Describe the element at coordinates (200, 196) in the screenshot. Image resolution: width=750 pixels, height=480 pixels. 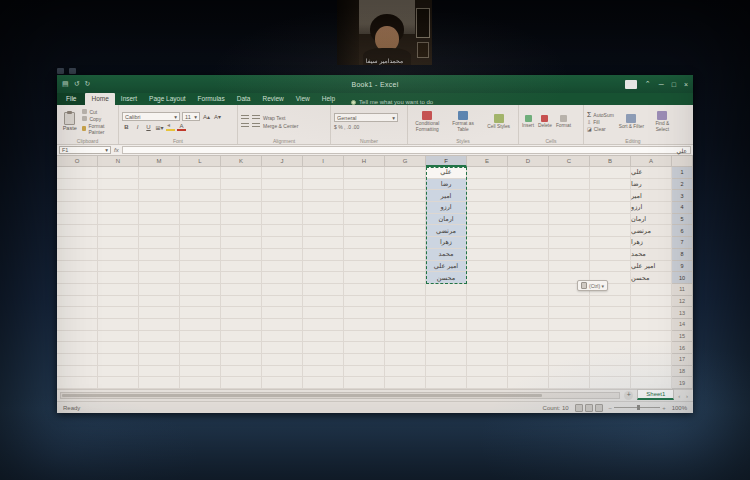
I see `cell-L3` at that location.